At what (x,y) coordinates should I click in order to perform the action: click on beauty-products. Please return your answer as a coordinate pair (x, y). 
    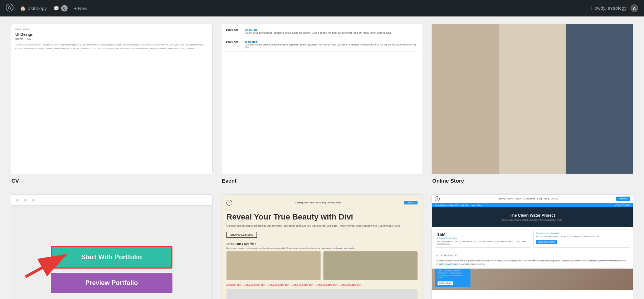
    Looking at the image, I should click on (322, 266).